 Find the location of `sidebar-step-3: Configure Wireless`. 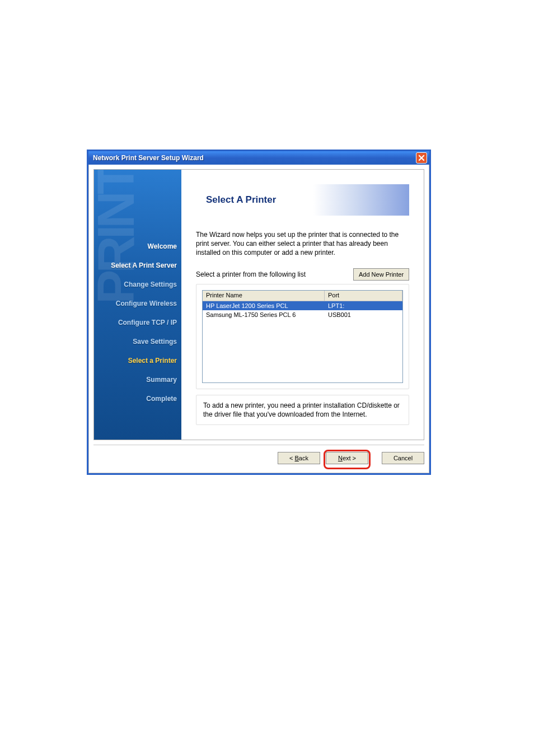

sidebar-step-3: Configure Wireless is located at coordinates (138, 304).